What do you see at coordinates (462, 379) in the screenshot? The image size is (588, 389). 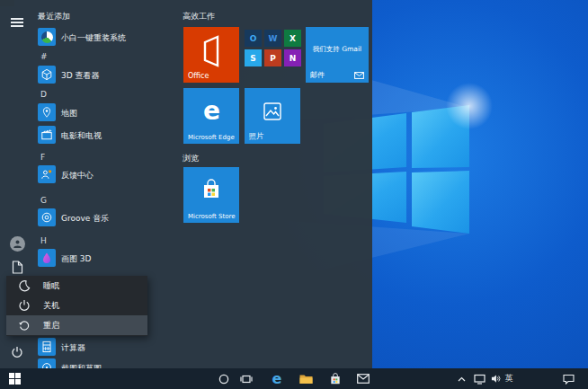 I see `chevron-up-icon` at bounding box center [462, 379].